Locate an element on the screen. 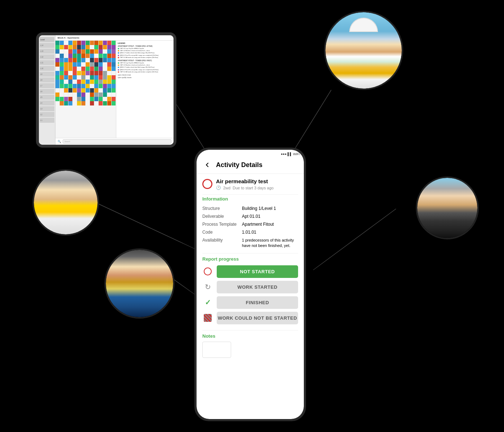 The width and height of the screenshot is (504, 432). tablet-label-cell: L14 is located at coordinates (47, 45).